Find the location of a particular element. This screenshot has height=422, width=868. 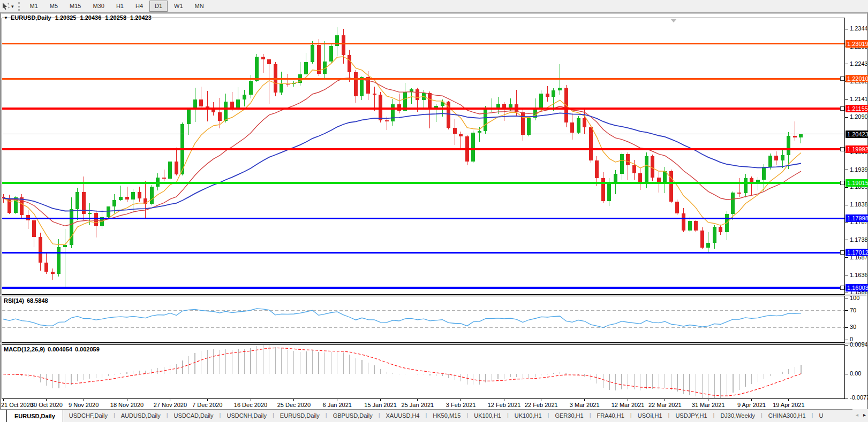

tab-stub is located at coordinates (3, 416).